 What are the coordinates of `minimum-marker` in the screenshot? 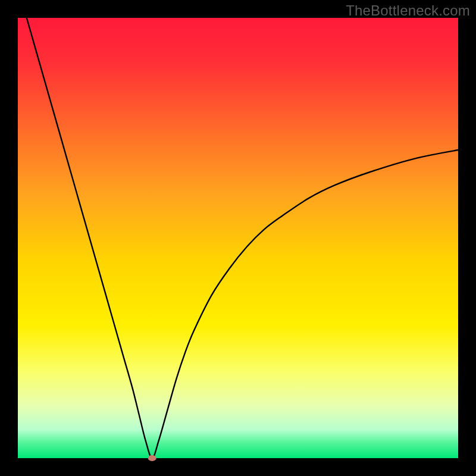 It's located at (152, 458).